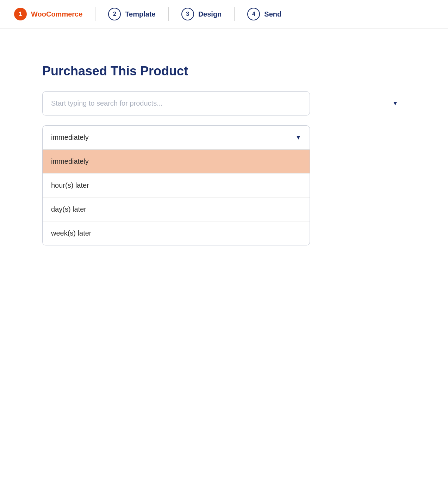  What do you see at coordinates (20, 14) in the screenshot?
I see `step-1-number: 1` at bounding box center [20, 14].